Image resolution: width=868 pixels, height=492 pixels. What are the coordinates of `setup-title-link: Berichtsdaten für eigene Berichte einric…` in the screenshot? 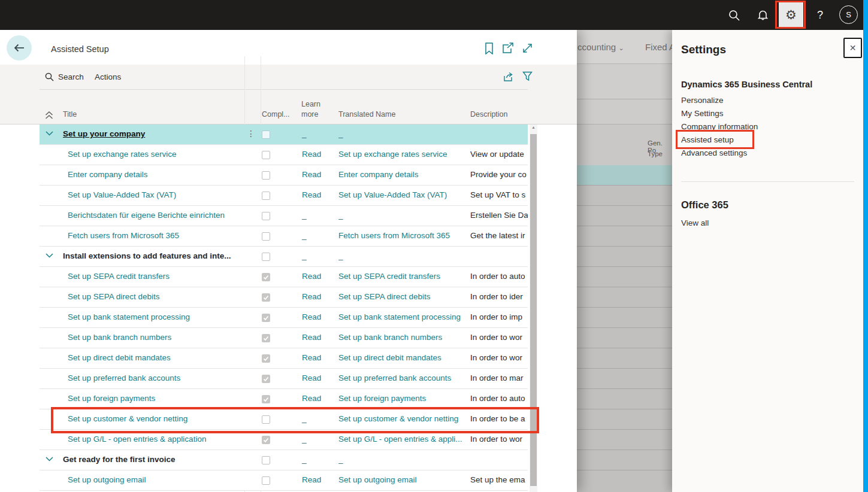 It's located at (146, 215).